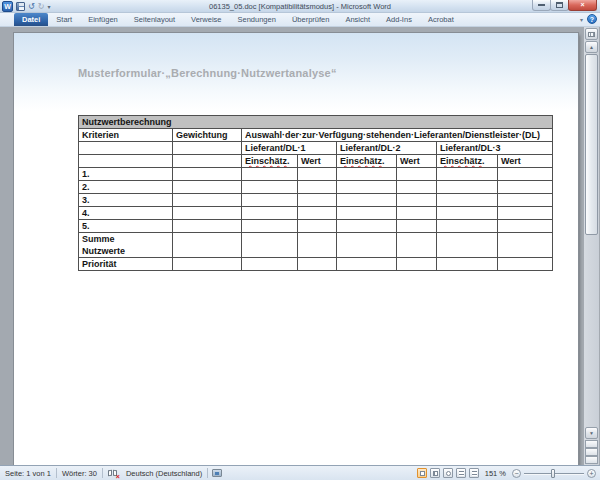 The width and height of the screenshot is (600, 480). Describe the element at coordinates (311, 20) in the screenshot. I see `tab-ueberpruefen: Überprüfen` at that location.